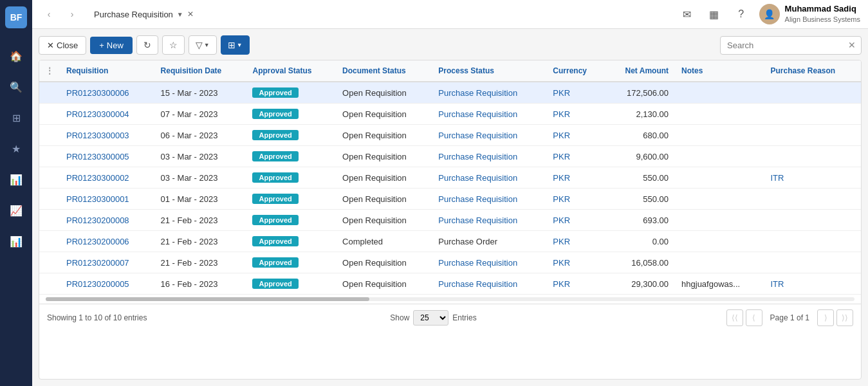 This screenshot has height=386, width=868. I want to click on page-last-button: ⟩⟩, so click(845, 318).